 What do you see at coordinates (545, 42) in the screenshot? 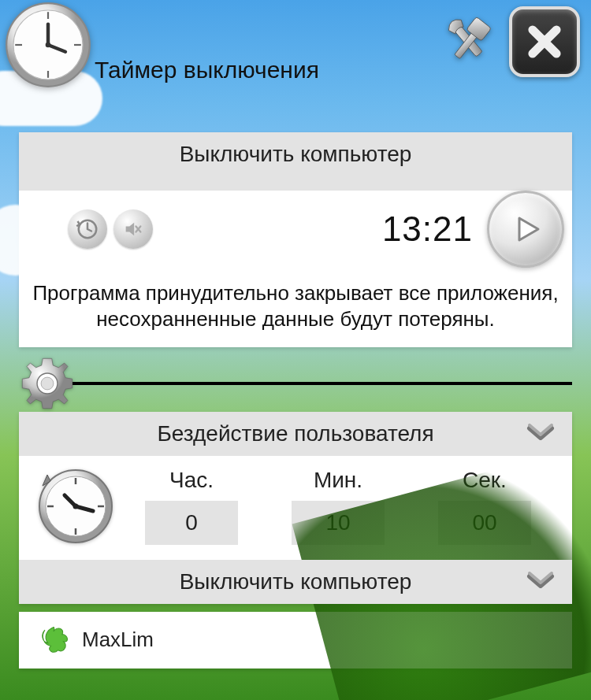
I see `close-button` at bounding box center [545, 42].